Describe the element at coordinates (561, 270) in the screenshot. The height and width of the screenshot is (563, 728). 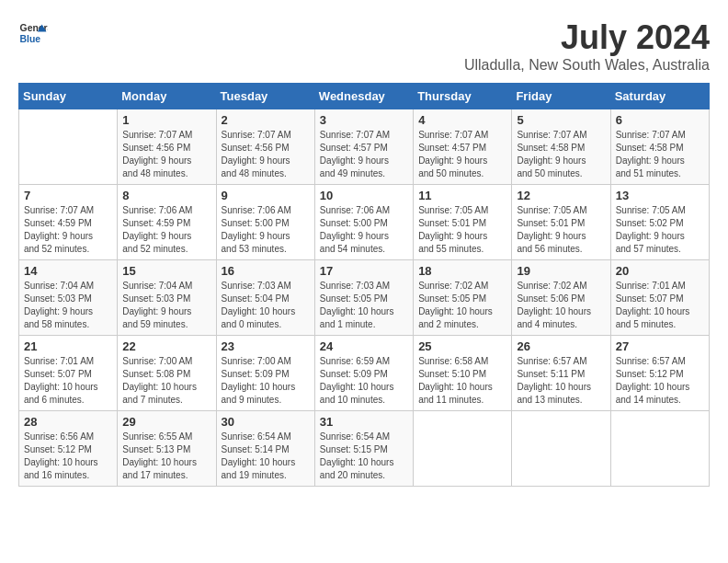
I see `day-number: 19` at that location.